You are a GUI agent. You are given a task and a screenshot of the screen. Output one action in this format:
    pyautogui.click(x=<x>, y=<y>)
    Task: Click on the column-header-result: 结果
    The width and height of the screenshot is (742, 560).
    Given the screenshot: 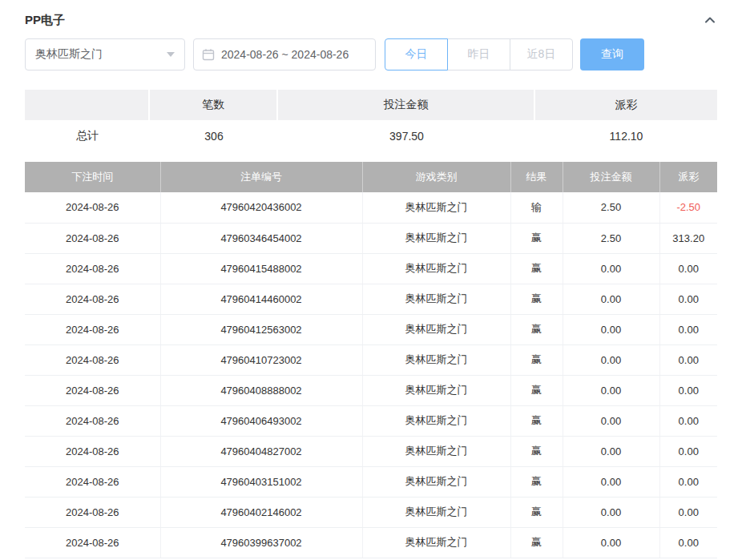 What is the action you would take?
    pyautogui.click(x=537, y=177)
    